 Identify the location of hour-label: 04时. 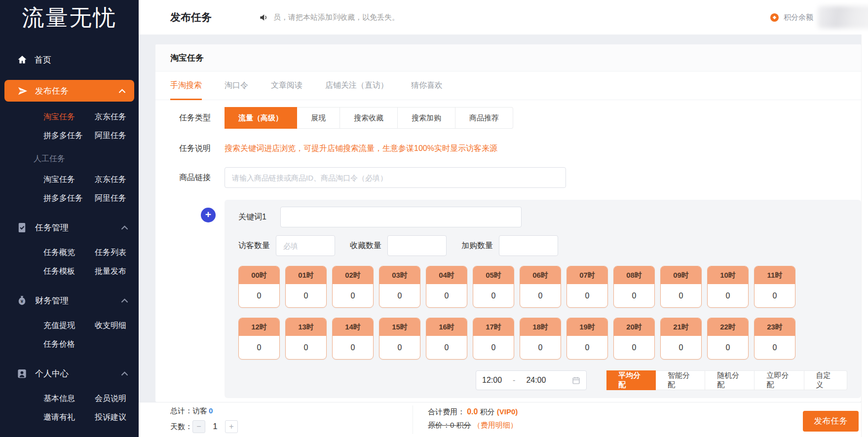
(447, 275).